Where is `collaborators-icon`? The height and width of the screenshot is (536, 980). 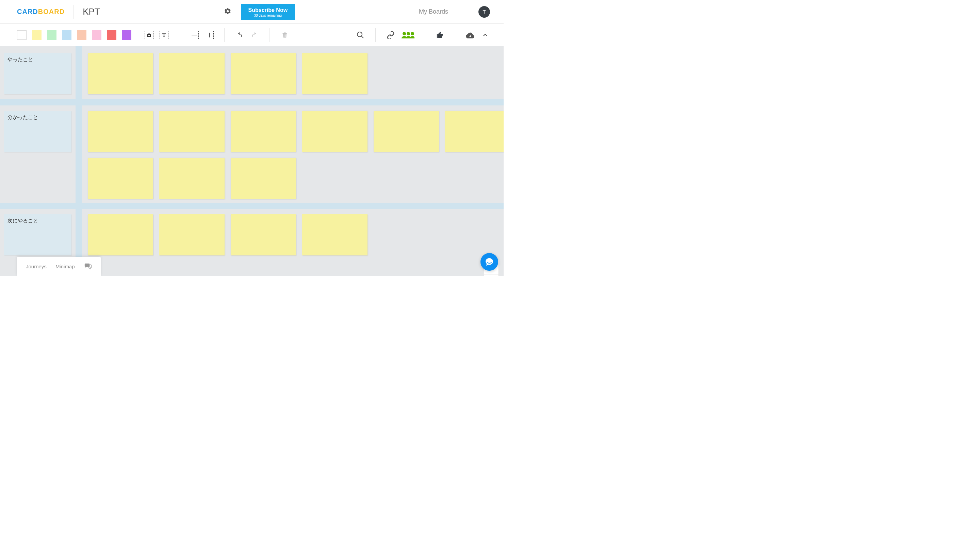 collaborators-icon is located at coordinates (408, 35).